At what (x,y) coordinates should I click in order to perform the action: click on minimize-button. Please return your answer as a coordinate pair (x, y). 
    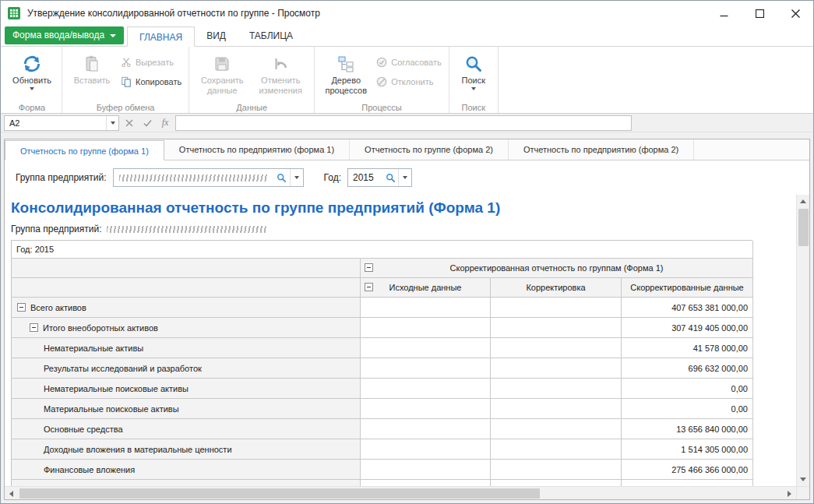
    Looking at the image, I should click on (724, 13).